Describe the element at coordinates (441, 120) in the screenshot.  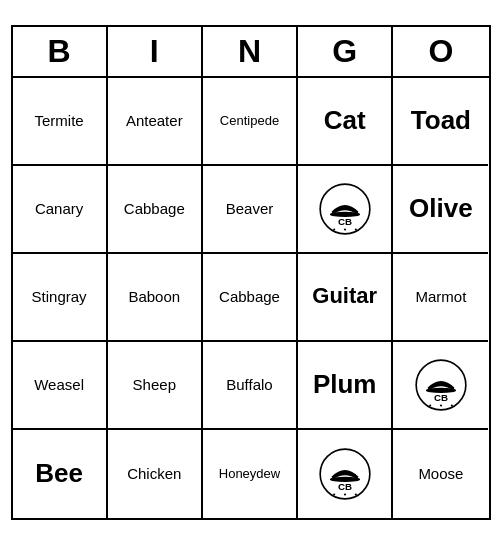
I see `cell-label: Toad` at that location.